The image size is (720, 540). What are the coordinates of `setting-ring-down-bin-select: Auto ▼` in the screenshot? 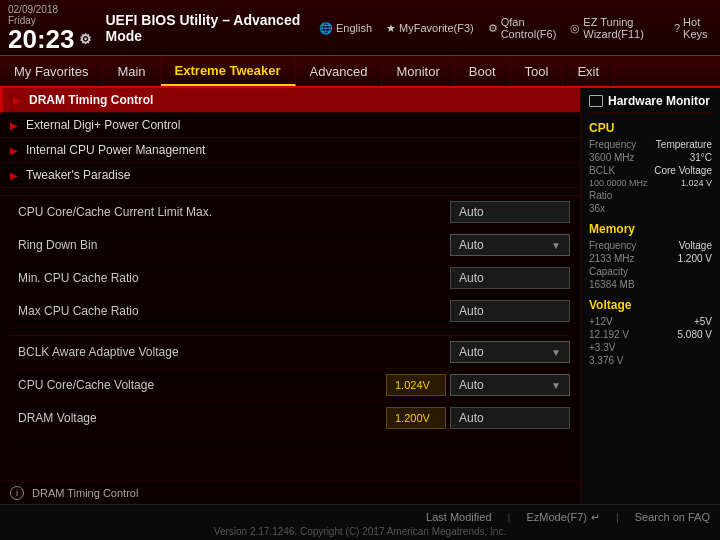 It's located at (510, 245).